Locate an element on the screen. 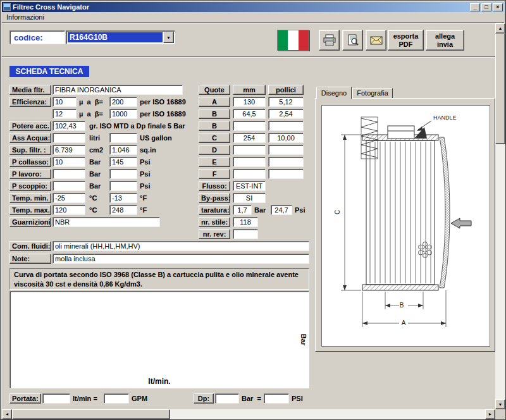  printer-icon is located at coordinates (330, 40).